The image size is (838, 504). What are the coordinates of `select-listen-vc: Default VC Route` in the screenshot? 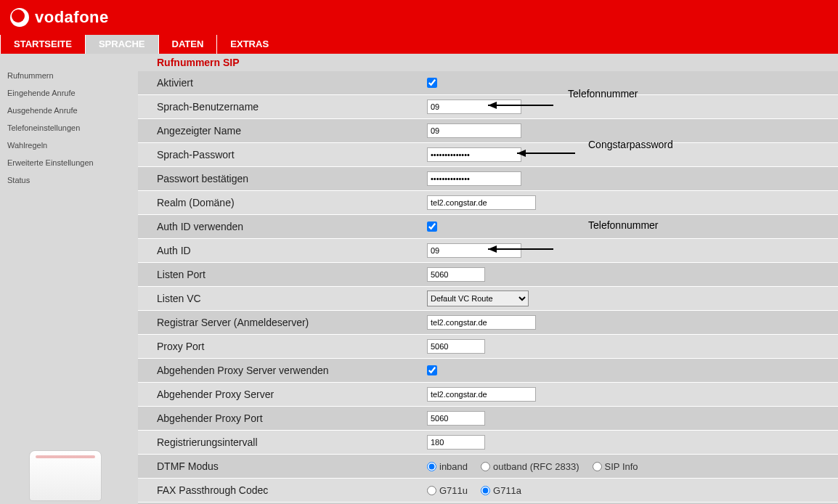 It's located at (478, 298).